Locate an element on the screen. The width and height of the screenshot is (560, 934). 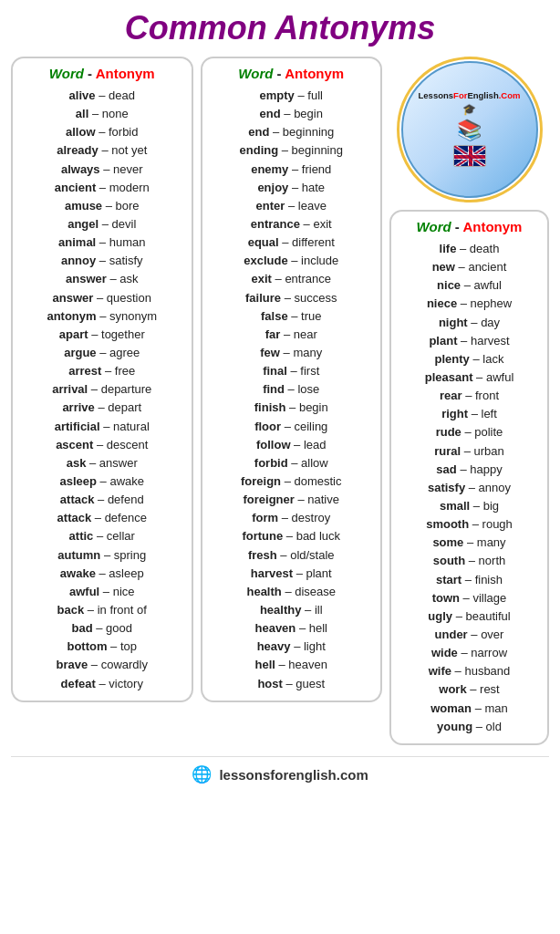
list-item: equal – different is located at coordinates (292, 243).